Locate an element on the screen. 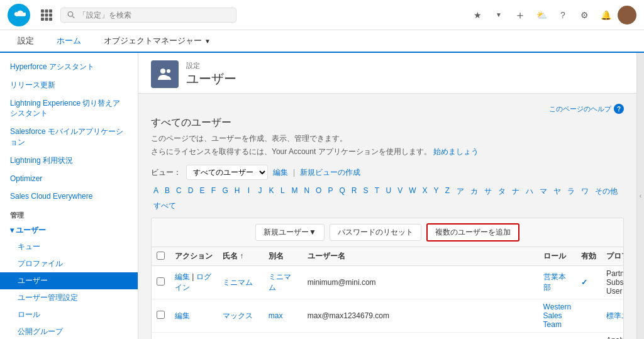 Image resolution: width=644 pixels, height=339 pixels. sidebar-group-users: ▾ ユーザー is located at coordinates (69, 230).